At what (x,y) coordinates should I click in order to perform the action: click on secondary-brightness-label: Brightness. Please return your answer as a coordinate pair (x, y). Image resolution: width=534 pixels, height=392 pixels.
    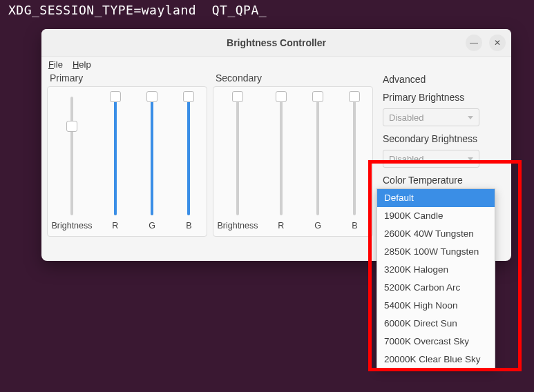
    Looking at the image, I should click on (238, 226).